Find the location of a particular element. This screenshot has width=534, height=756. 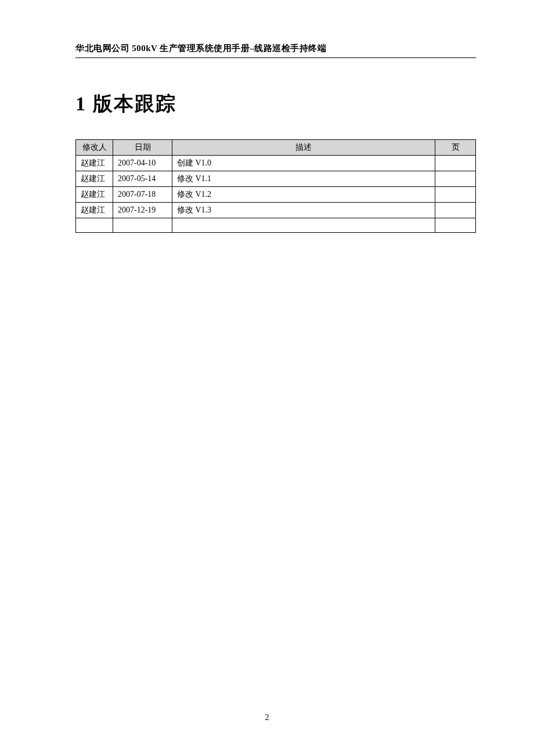

cell-date: 2007-05-14 is located at coordinates (143, 179).